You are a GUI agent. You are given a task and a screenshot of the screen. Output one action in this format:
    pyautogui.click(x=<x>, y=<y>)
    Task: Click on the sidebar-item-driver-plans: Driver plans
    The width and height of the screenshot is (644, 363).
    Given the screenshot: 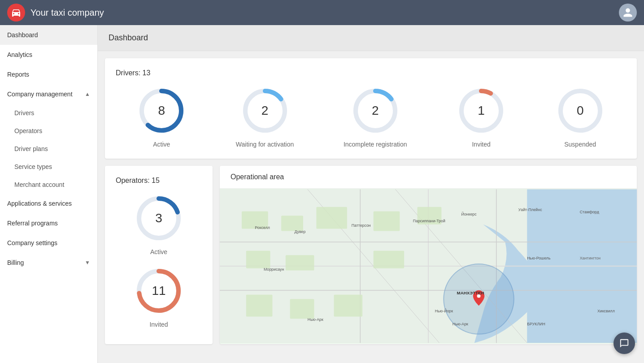 What is the action you would take?
    pyautogui.click(x=48, y=149)
    